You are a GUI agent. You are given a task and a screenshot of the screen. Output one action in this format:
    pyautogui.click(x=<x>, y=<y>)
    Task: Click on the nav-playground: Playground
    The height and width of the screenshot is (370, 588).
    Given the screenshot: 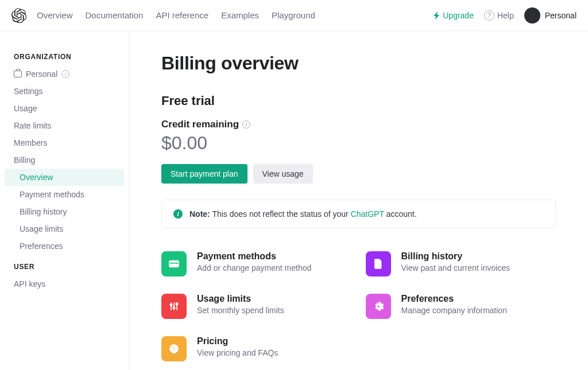 What is the action you would take?
    pyautogui.click(x=293, y=15)
    